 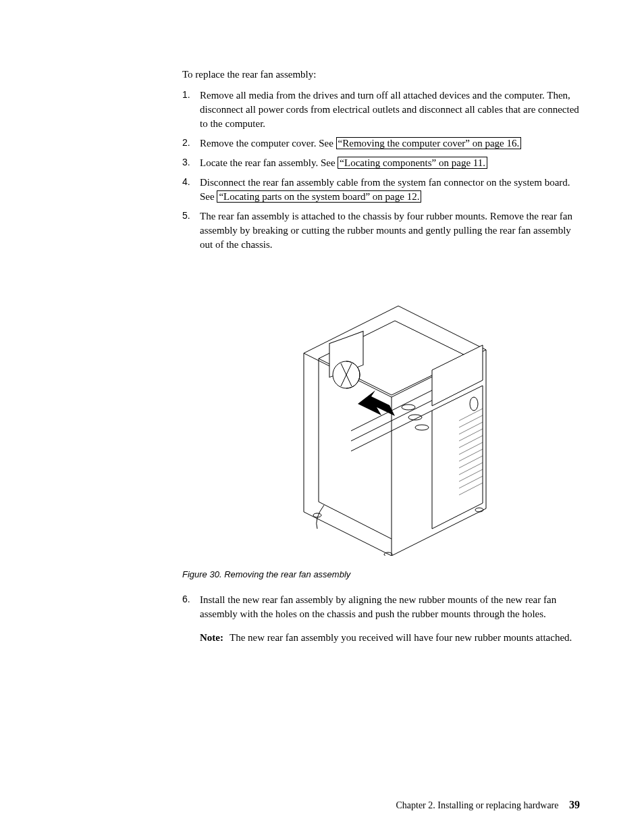 What do you see at coordinates (390, 109) in the screenshot?
I see `step-text: Remove all media from the drives and tur…` at bounding box center [390, 109].